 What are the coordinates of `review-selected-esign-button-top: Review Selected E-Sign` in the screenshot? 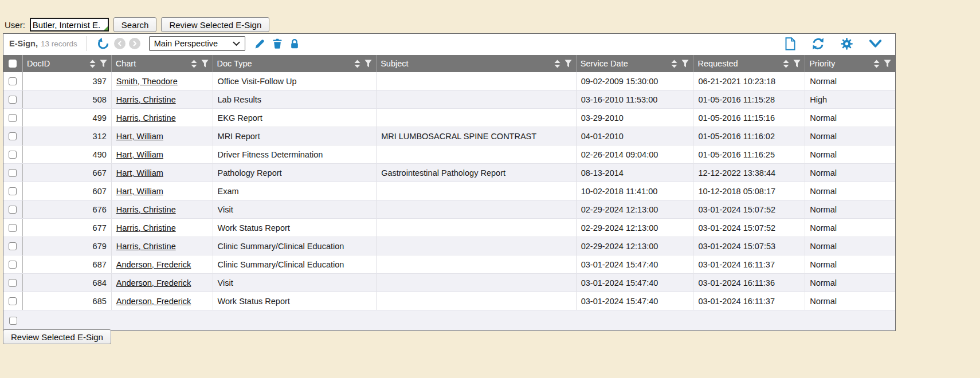 It's located at (215, 25).